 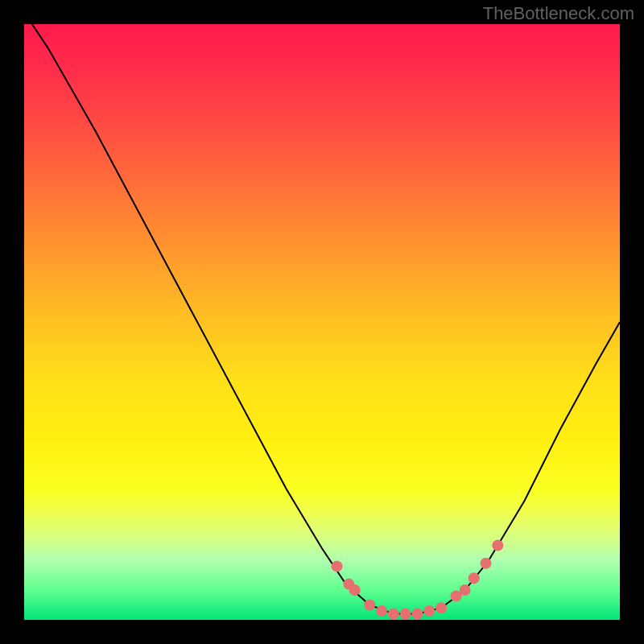 What do you see at coordinates (559, 14) in the screenshot?
I see `attribution-text: TheBottleneck.com` at bounding box center [559, 14].